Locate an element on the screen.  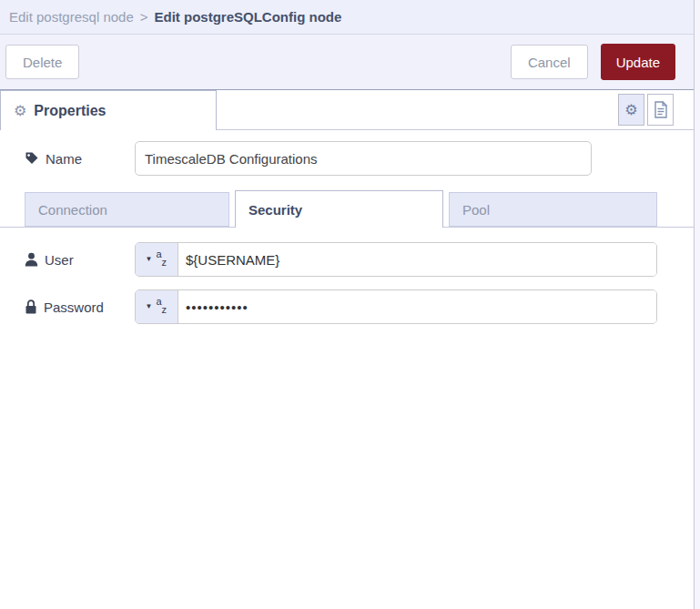
editor-tab-strip: ⚙ Properties ⚙ is located at coordinates (347, 110).